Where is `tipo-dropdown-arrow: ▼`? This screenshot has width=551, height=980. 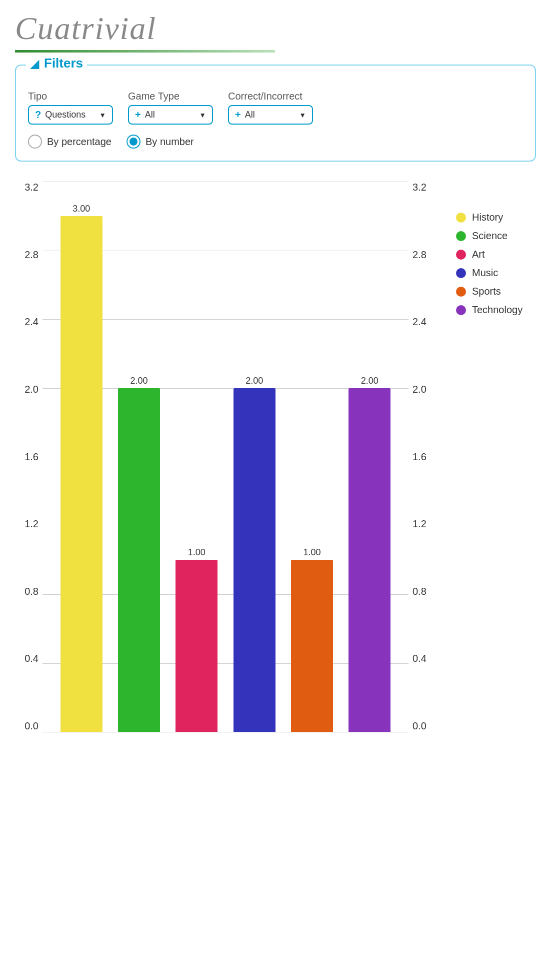 tipo-dropdown-arrow: ▼ is located at coordinates (102, 115).